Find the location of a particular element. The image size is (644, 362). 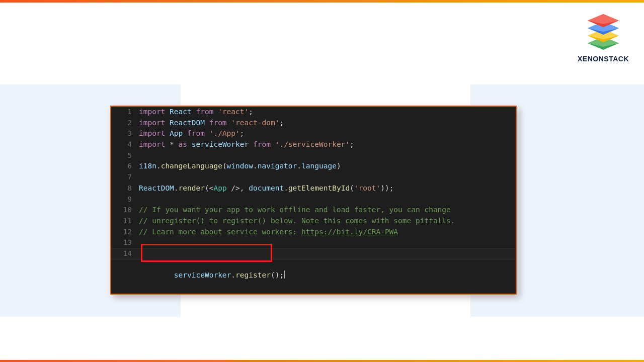

stack-icon is located at coordinates (603, 33).